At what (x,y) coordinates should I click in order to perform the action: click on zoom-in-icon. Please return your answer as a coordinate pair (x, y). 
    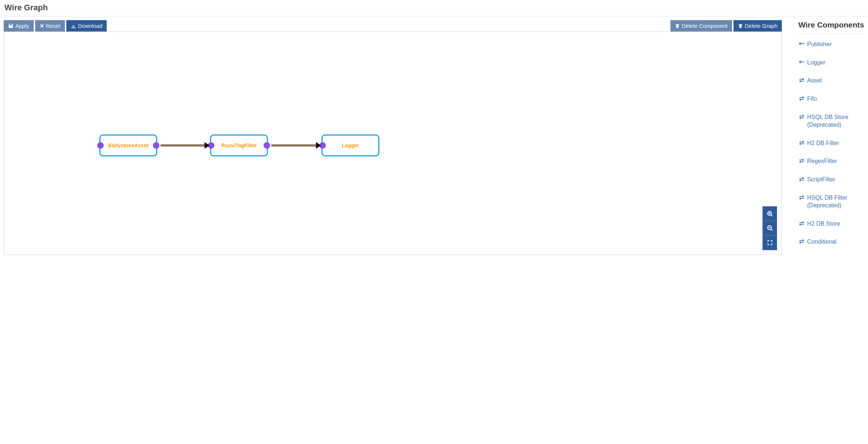
    Looking at the image, I should click on (770, 214).